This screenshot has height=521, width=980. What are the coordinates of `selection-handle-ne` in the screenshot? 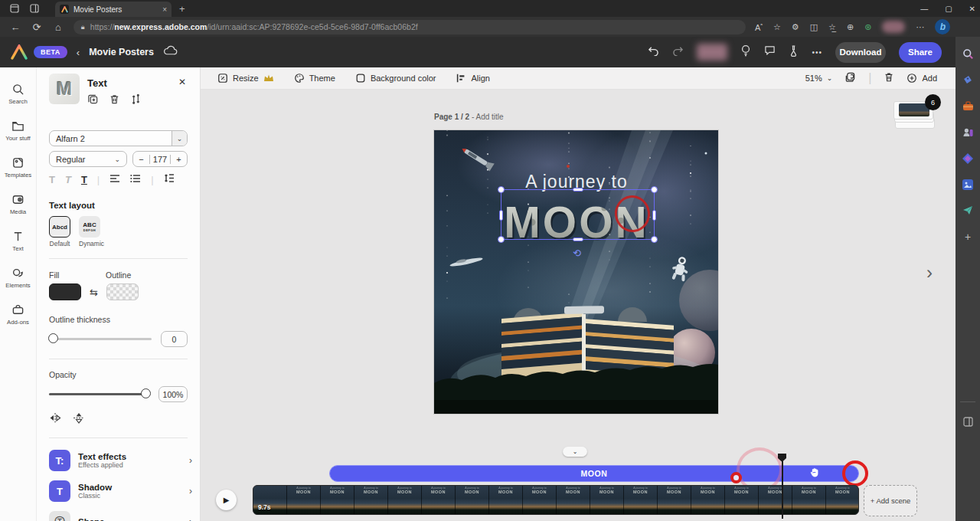 It's located at (654, 190).